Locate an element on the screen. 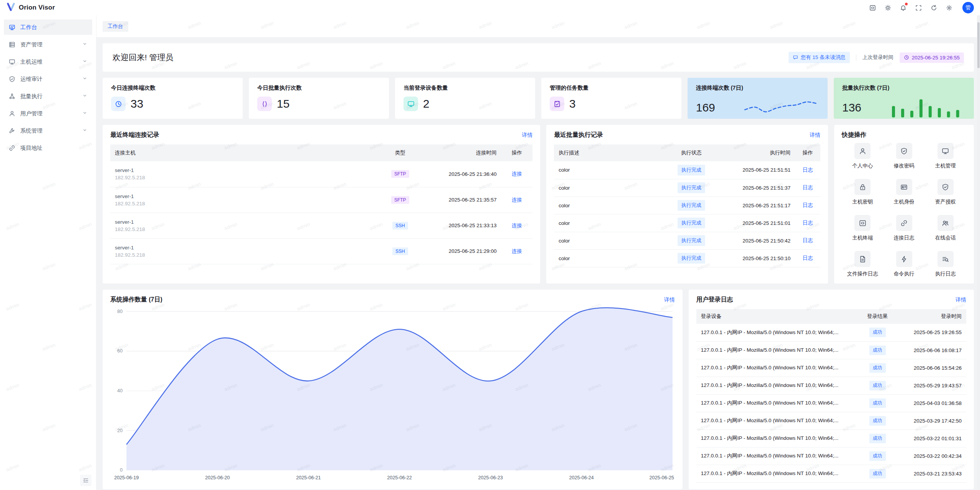  quick-action-label: 个人中心 is located at coordinates (862, 166).